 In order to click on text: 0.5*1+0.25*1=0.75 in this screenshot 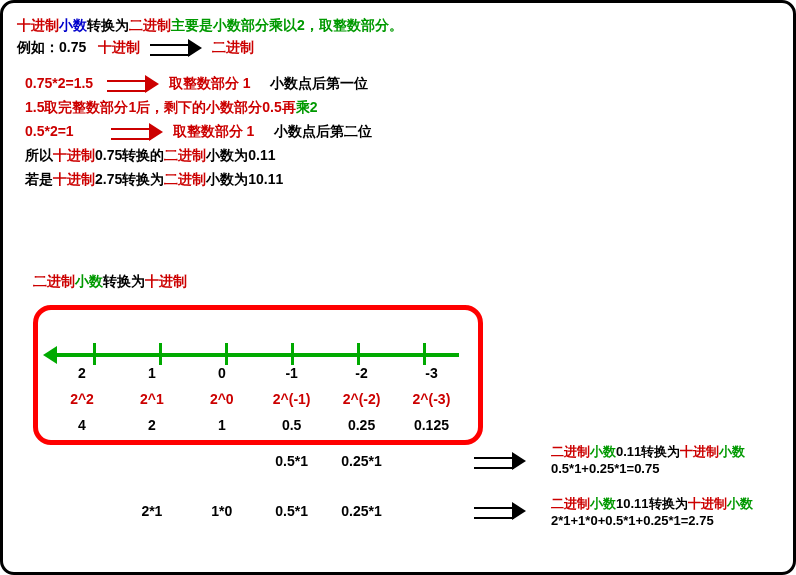, I will do `click(605, 468)`.